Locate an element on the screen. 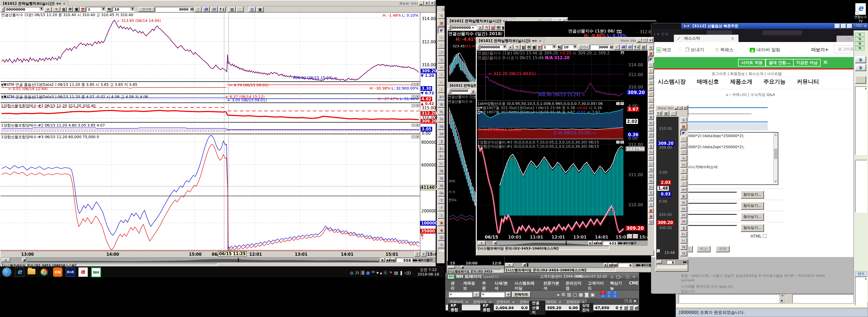  menu-system-market: 시스템시장 is located at coordinates (672, 82).